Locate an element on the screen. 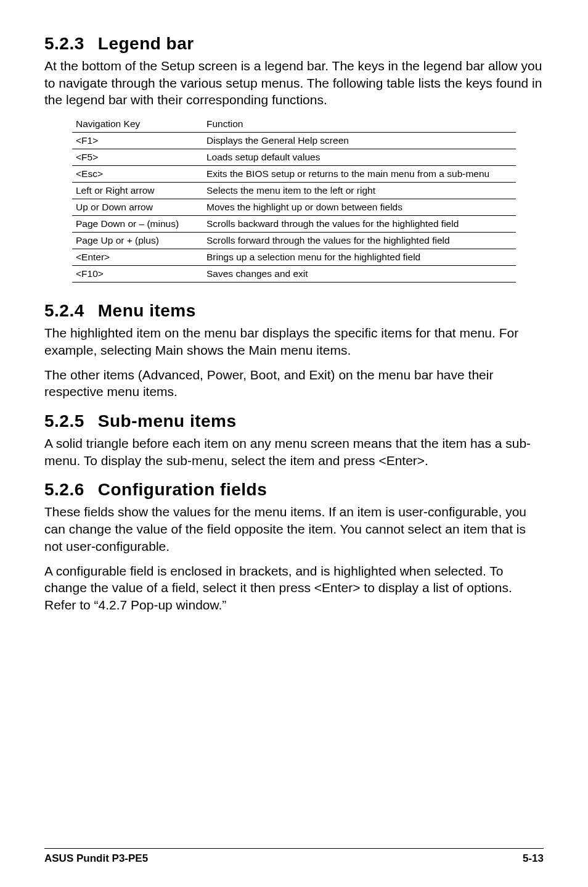 The image size is (588, 887). table-cell-key: Page Down or – (minus) is located at coordinates (137, 225).